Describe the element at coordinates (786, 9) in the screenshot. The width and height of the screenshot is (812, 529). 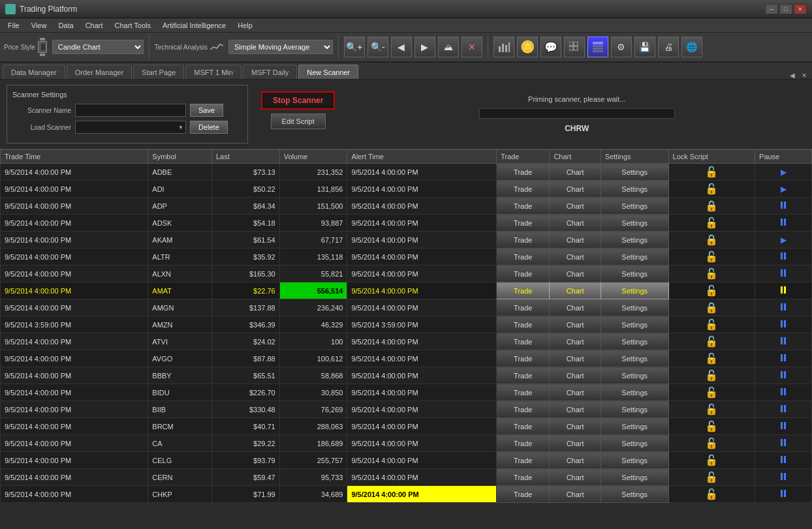
I see `maximize-button: □` at that location.